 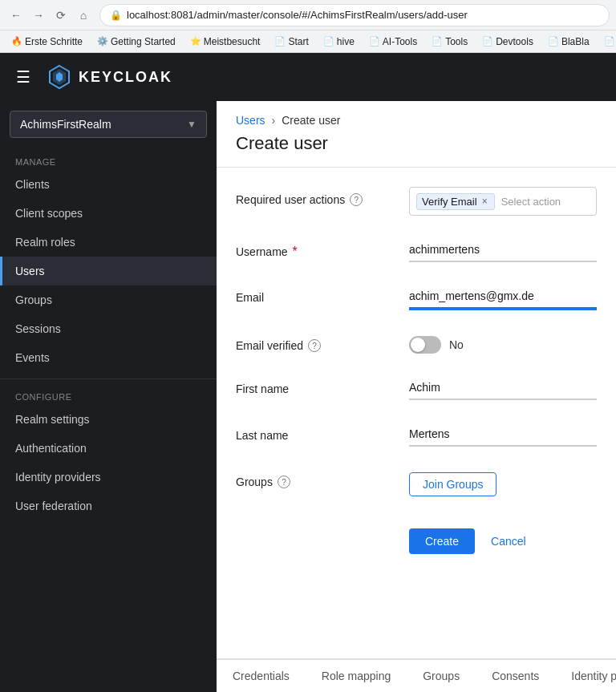 What do you see at coordinates (316, 522) in the screenshot?
I see `actions-label-spacer` at bounding box center [316, 522].